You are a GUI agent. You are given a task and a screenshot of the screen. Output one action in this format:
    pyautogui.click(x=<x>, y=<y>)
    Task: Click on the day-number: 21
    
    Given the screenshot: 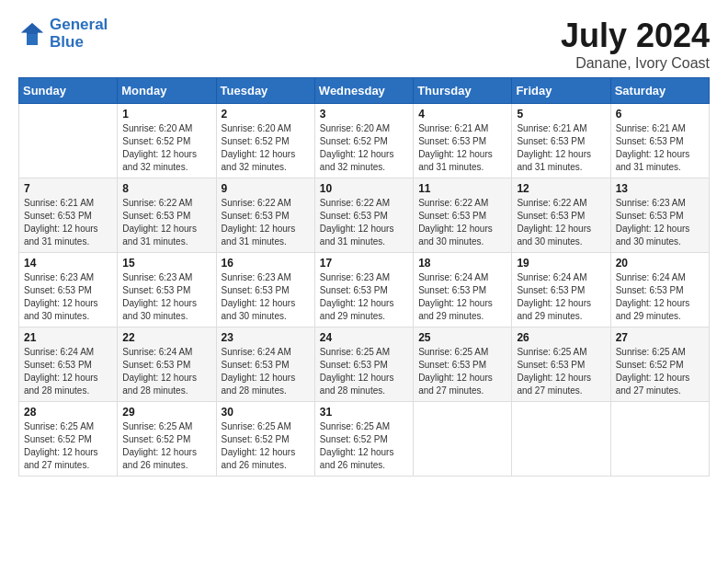 What is the action you would take?
    pyautogui.click(x=68, y=338)
    